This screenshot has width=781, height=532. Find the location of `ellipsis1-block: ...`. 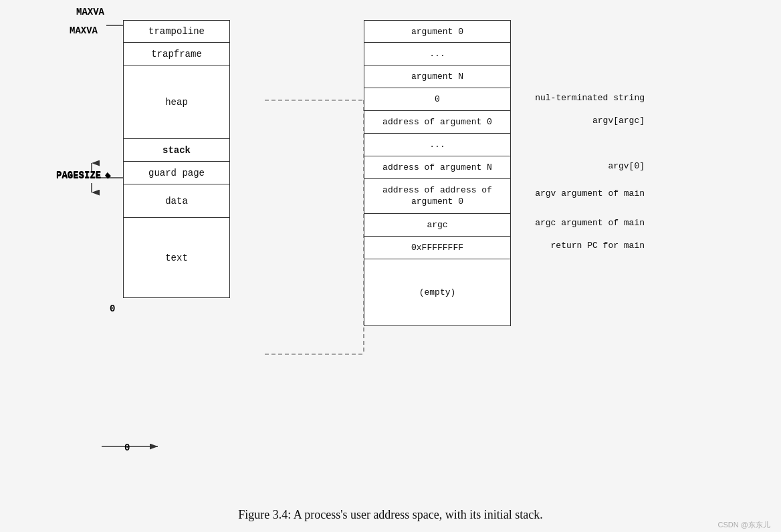

ellipsis1-block: ... is located at coordinates (437, 54).